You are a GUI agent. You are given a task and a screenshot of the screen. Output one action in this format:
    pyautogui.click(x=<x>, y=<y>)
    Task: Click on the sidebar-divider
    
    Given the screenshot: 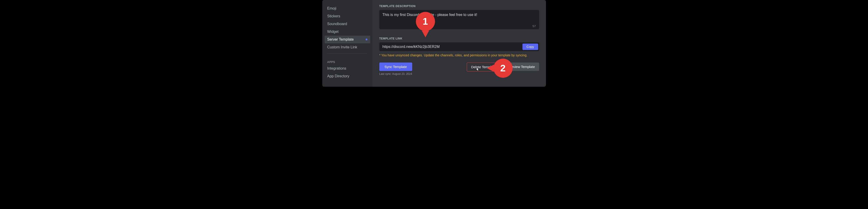 What is the action you would take?
    pyautogui.click(x=347, y=53)
    